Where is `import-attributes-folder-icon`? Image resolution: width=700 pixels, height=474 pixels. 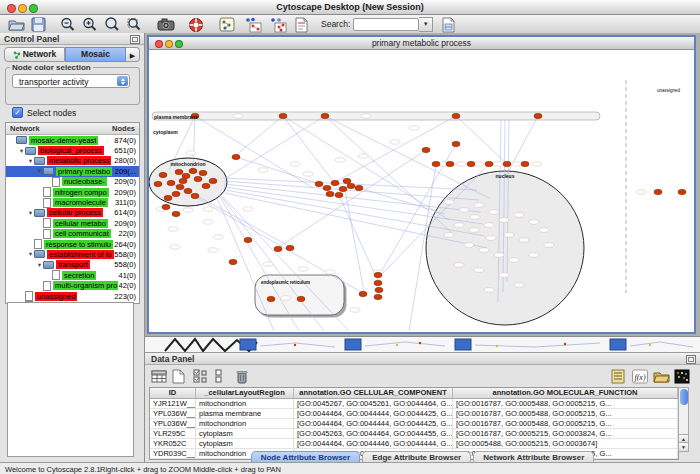 import-attributes-folder-icon is located at coordinates (661, 376).